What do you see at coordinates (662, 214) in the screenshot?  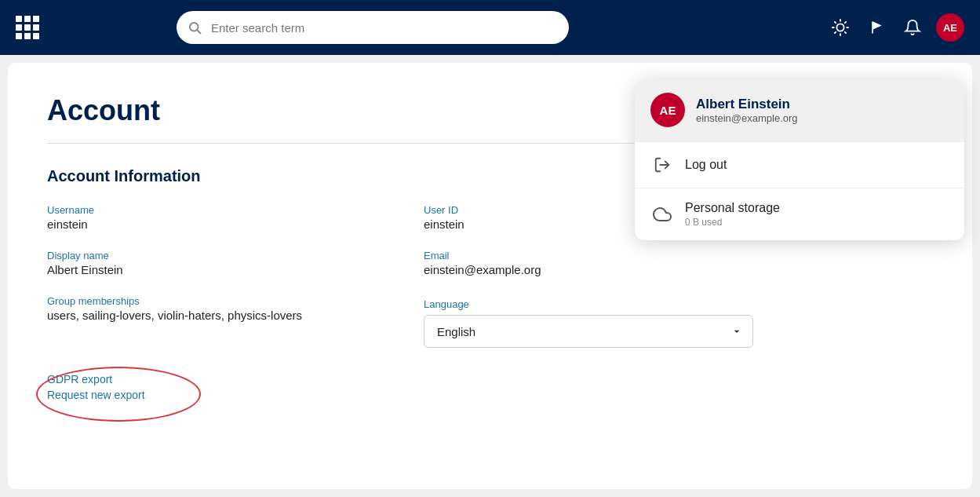 I see `cloud-icon` at bounding box center [662, 214].